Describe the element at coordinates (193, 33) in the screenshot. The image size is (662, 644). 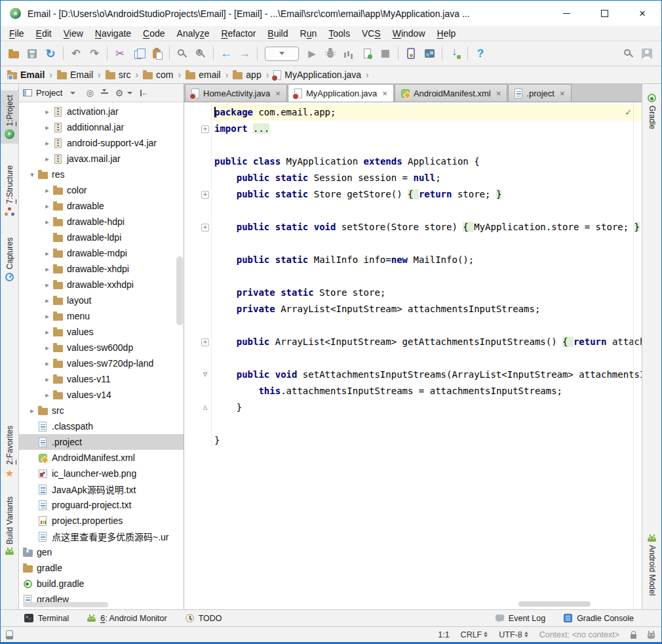
I see `menu-analyze: Analyze` at that location.